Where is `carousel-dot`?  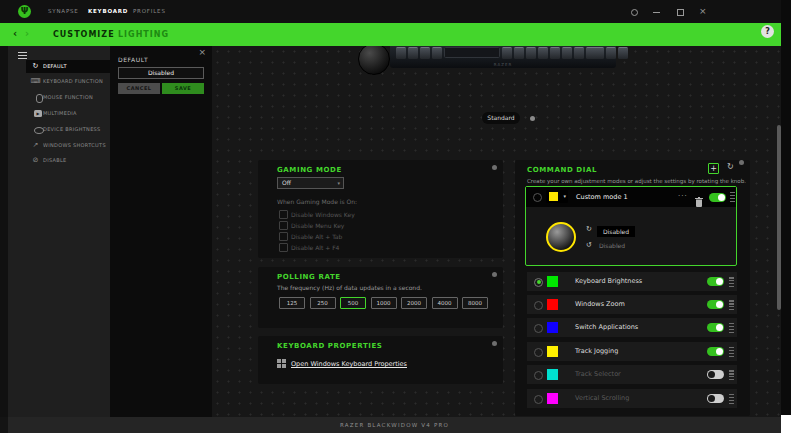
carousel-dot is located at coordinates (532, 118).